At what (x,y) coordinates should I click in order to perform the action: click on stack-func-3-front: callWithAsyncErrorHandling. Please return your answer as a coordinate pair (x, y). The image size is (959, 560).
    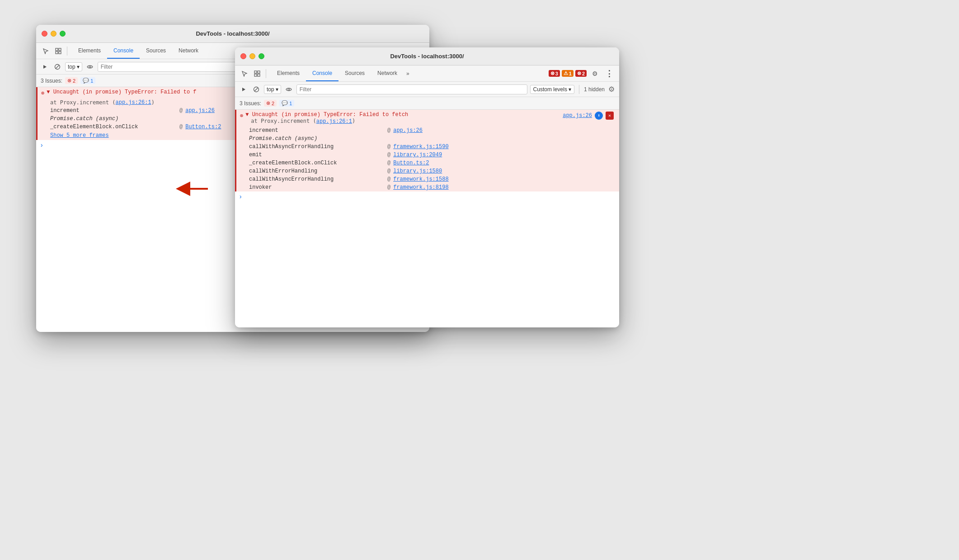
    Looking at the image, I should click on (317, 147).